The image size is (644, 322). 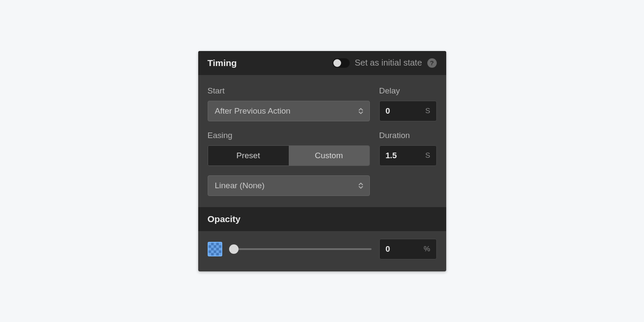 I want to click on easing-preset-button: Preset, so click(x=248, y=156).